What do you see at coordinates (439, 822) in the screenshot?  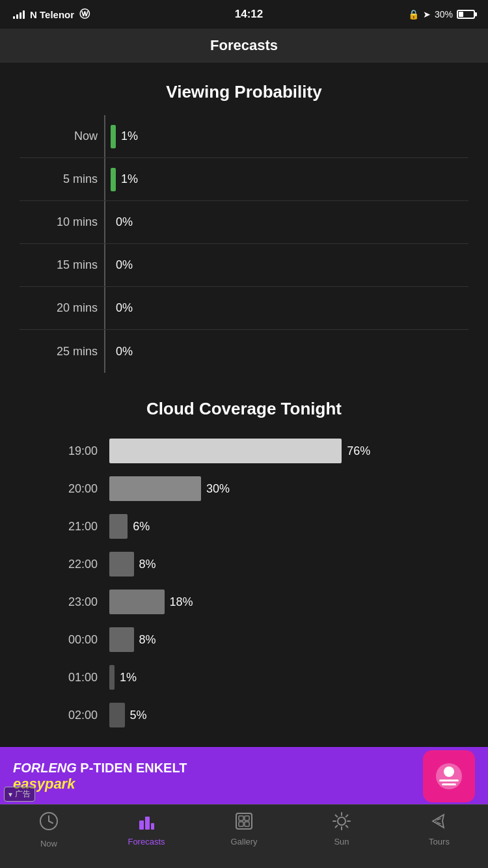 I see `plane-icon` at bounding box center [439, 822].